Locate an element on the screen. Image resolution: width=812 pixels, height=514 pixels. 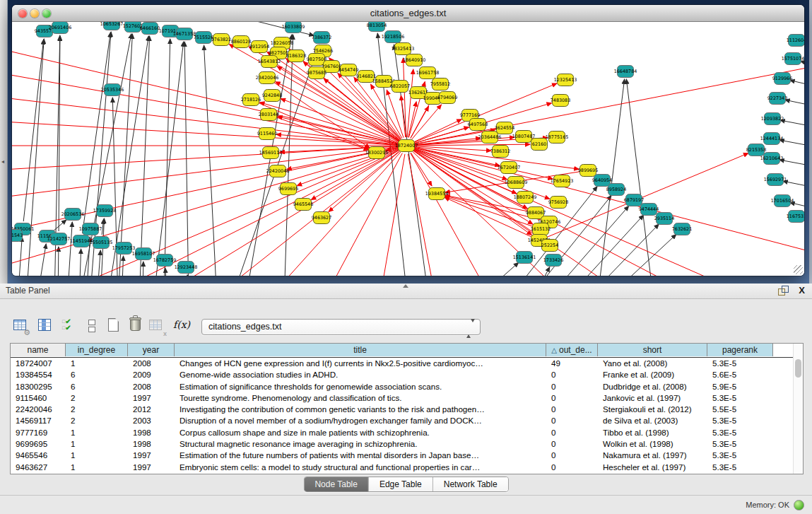
rows-icon is located at coordinates (92, 325).